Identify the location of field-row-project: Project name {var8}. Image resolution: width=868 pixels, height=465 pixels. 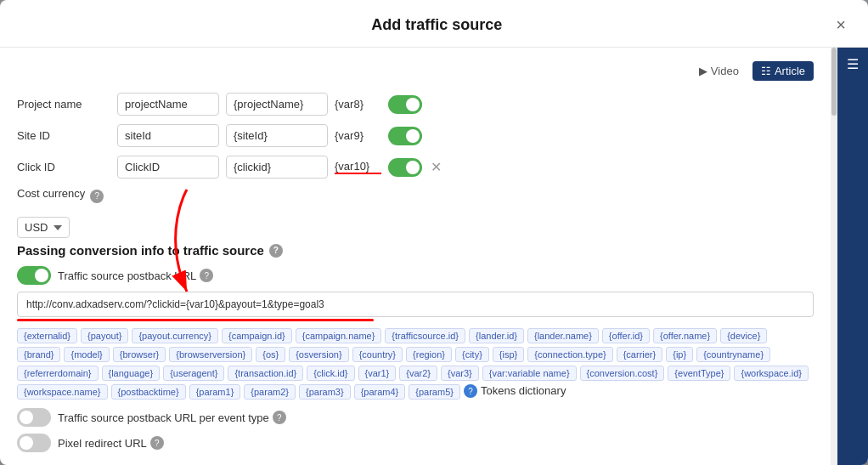
(415, 104).